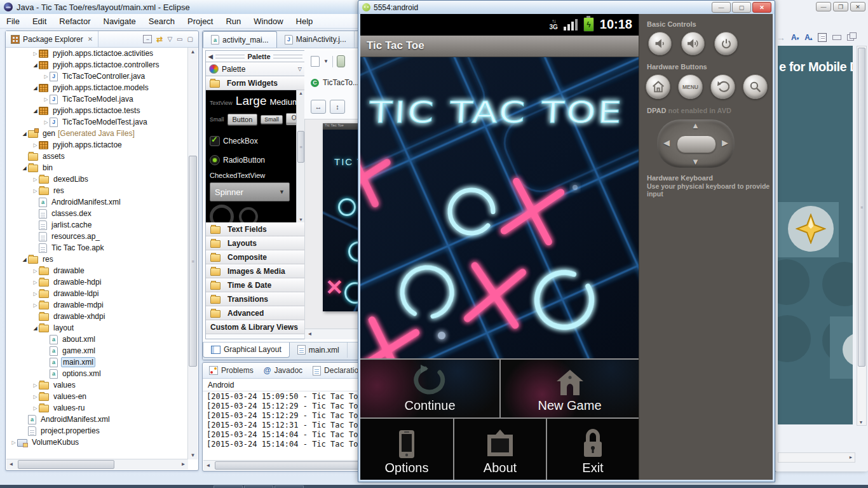  I want to click on palette-category-text-fields: Text Fields, so click(255, 229).